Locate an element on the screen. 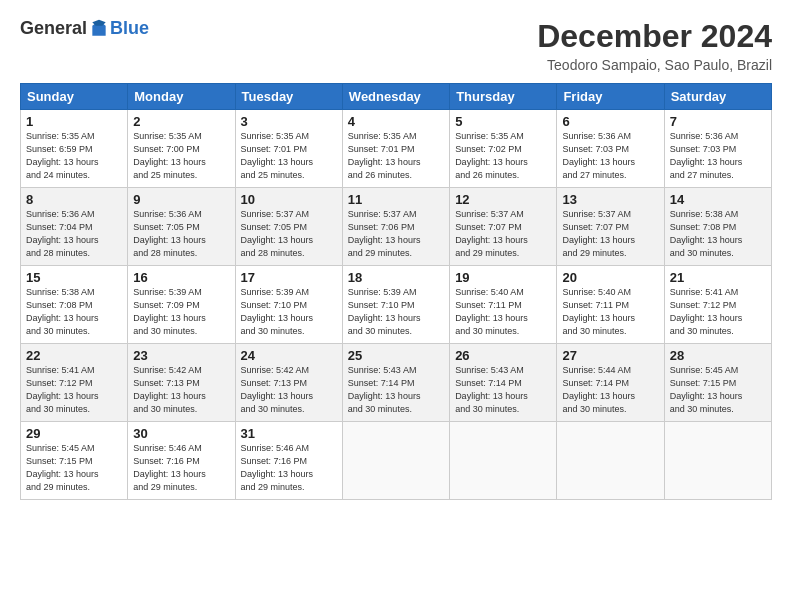  logo: General Blue is located at coordinates (84, 28).